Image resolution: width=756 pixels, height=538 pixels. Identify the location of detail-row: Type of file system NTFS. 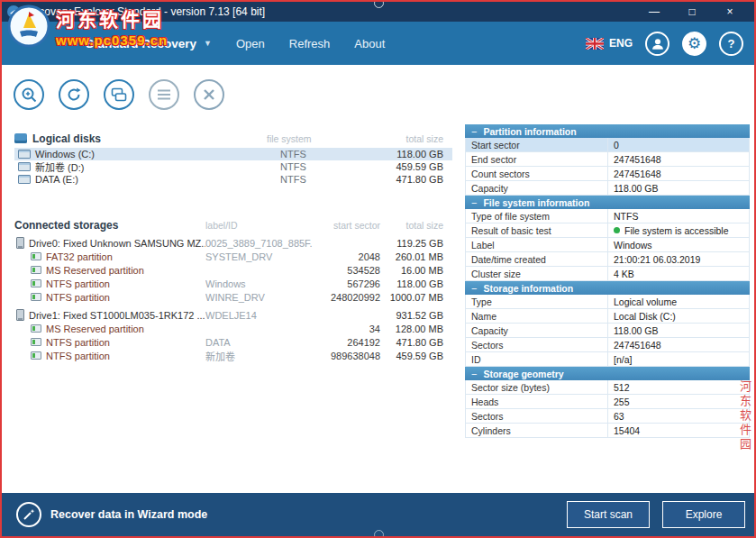
(607, 216).